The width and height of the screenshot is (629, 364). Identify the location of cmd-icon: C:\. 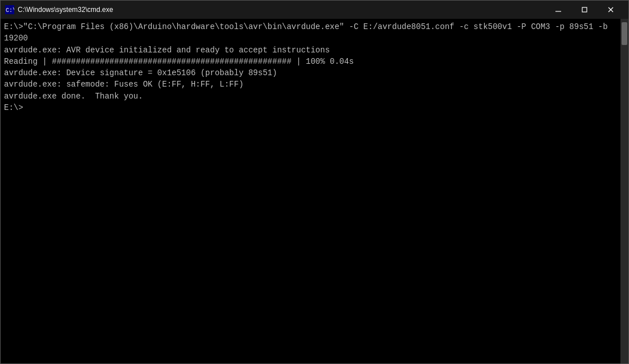
(10, 10).